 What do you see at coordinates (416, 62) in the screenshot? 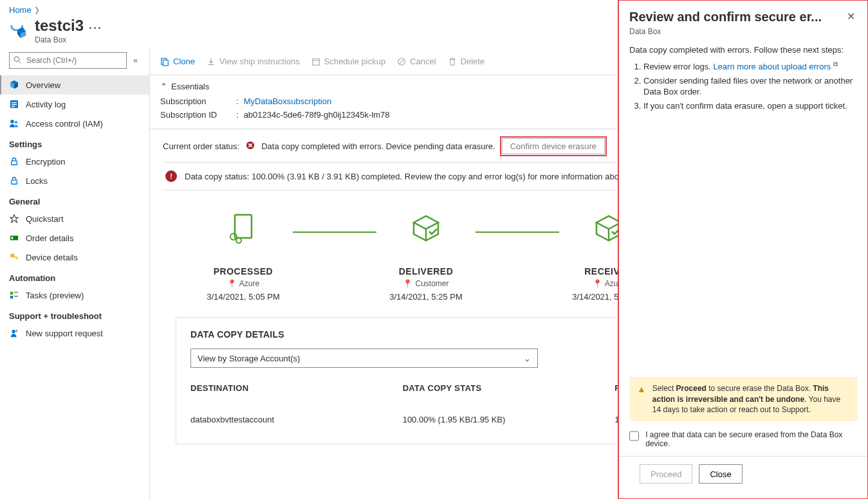
I see `cancel-button: Cancel` at bounding box center [416, 62].